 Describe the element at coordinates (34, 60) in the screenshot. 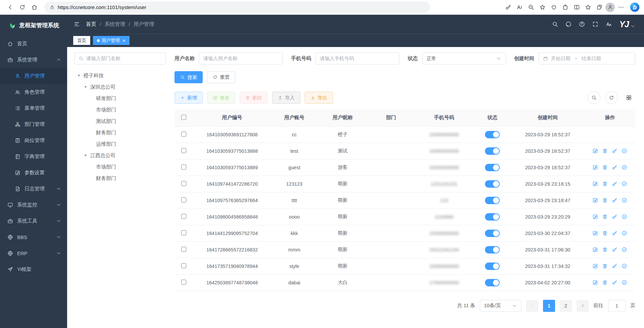

I see `sidebar-item-system-management: 系统管理` at that location.